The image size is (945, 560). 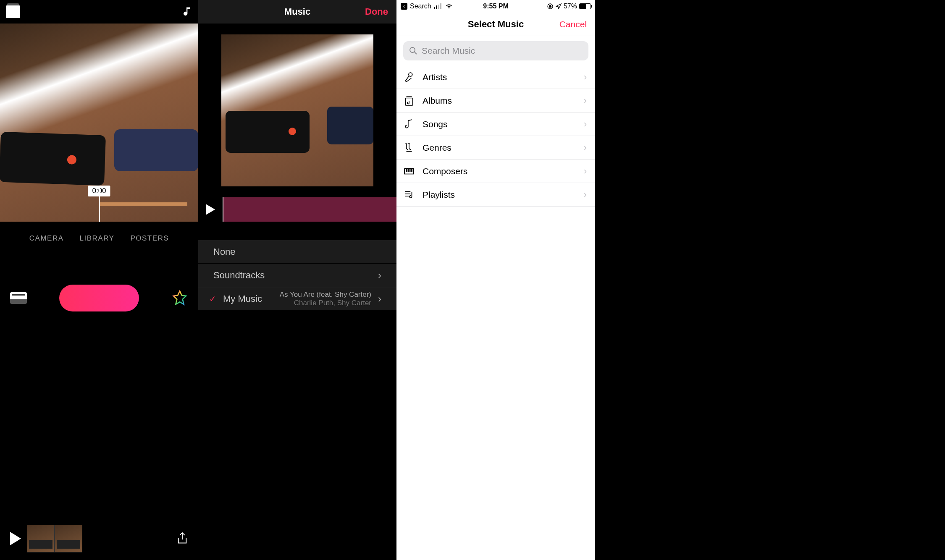 What do you see at coordinates (409, 171) in the screenshot?
I see `piano-icon` at bounding box center [409, 171].